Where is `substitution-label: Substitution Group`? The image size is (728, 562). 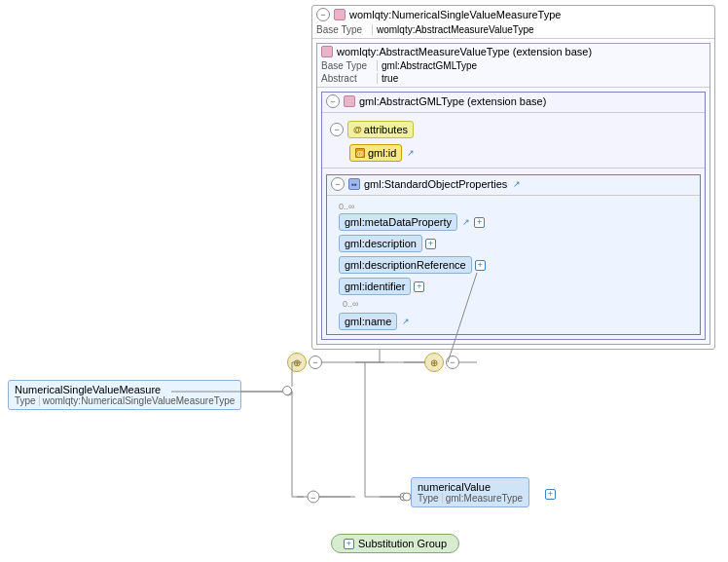 substitution-label: Substitution Group is located at coordinates (403, 543).